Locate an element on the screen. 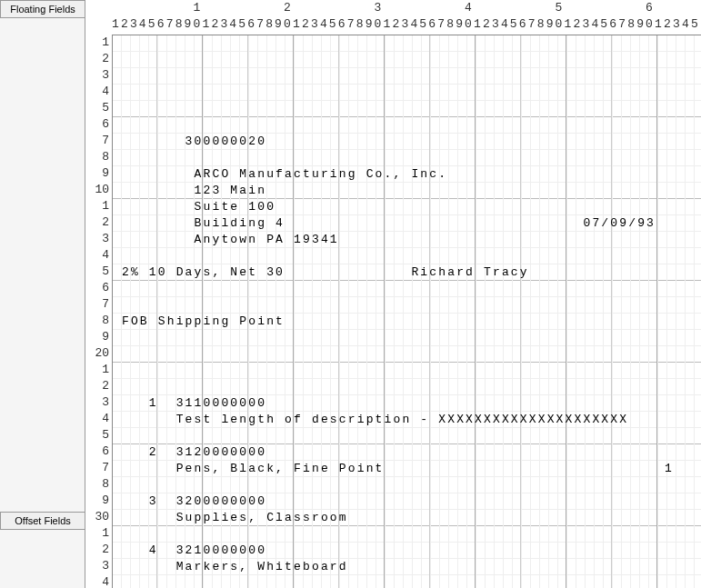  field-terms-buyer: 2% 10 Days, Net 30 Richard Tracy is located at coordinates (321, 273).